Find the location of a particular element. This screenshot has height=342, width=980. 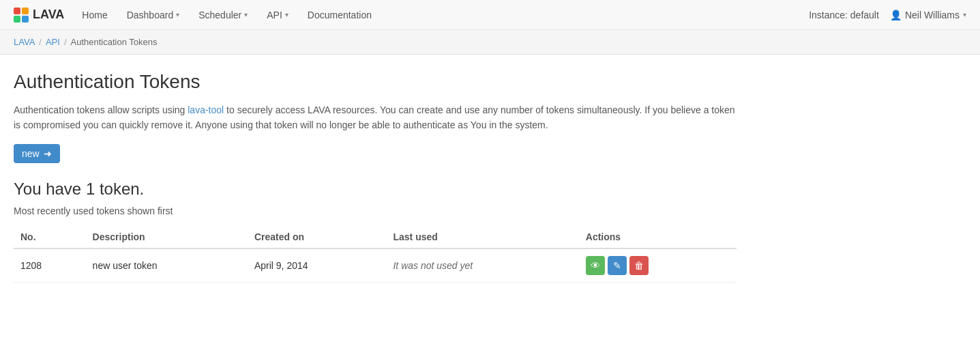

breadcrumb-sep-1: / is located at coordinates (40, 42).